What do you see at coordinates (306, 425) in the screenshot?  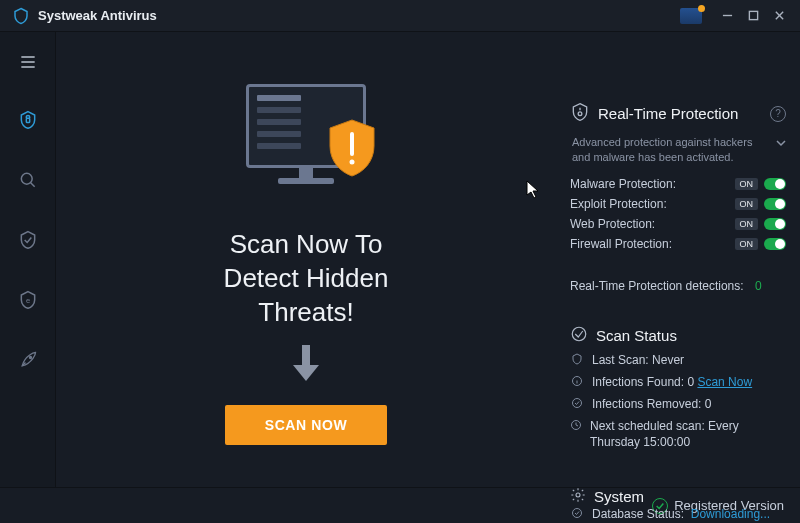 I see `scan-now-button: SCAN NOW` at bounding box center [306, 425].